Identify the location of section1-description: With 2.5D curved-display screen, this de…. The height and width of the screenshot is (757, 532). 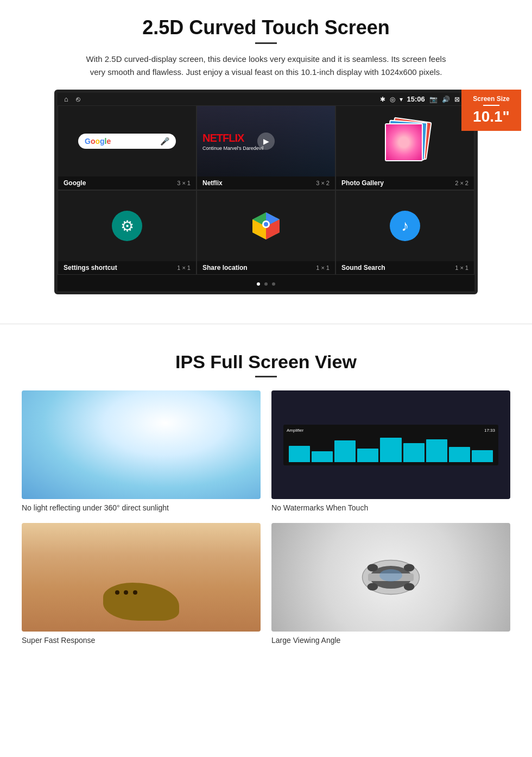
(266, 66).